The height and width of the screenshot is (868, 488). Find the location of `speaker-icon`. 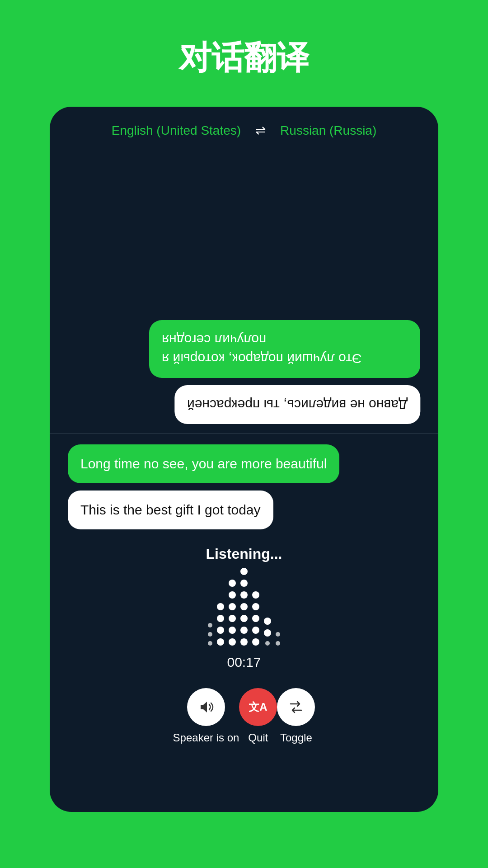

speaker-icon is located at coordinates (206, 707).